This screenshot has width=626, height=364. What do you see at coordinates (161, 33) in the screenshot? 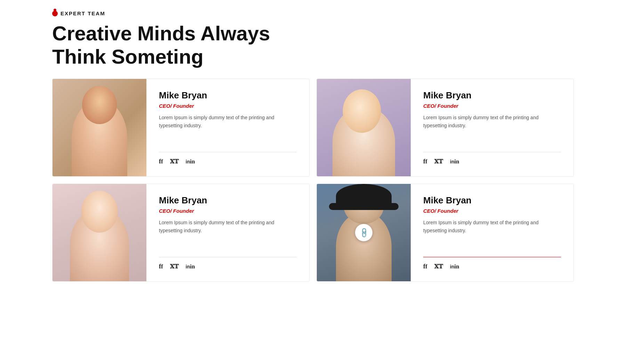
I see `title-line-1: Creative Minds Always` at bounding box center [161, 33].